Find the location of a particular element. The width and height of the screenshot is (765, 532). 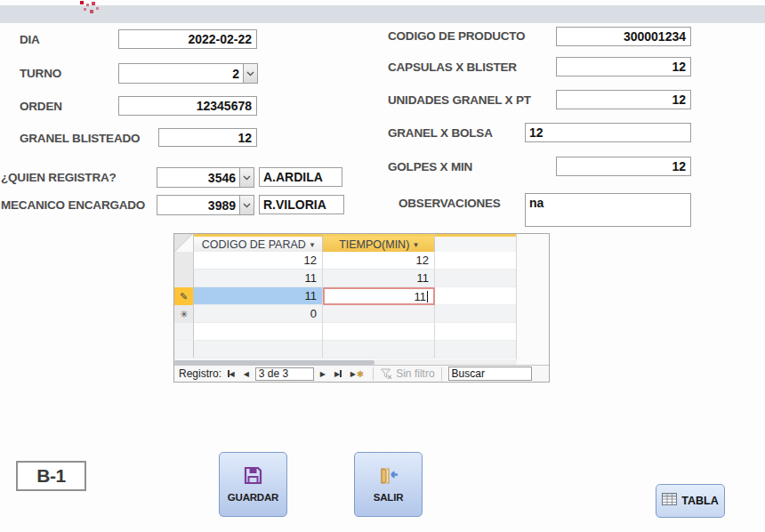

table-row-new: ✳ 0 is located at coordinates (345, 314).